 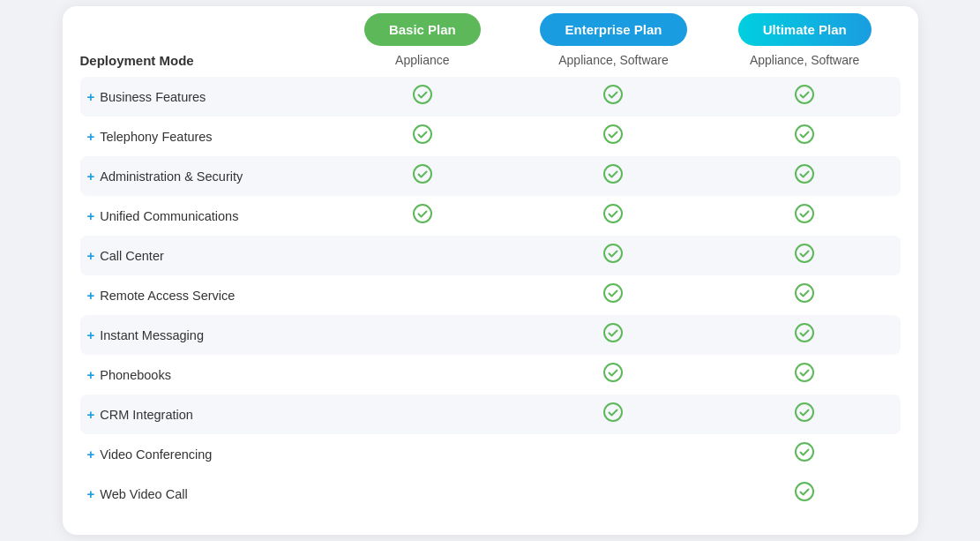 What do you see at coordinates (143, 494) in the screenshot?
I see `feature-label: Web Video Call` at bounding box center [143, 494].